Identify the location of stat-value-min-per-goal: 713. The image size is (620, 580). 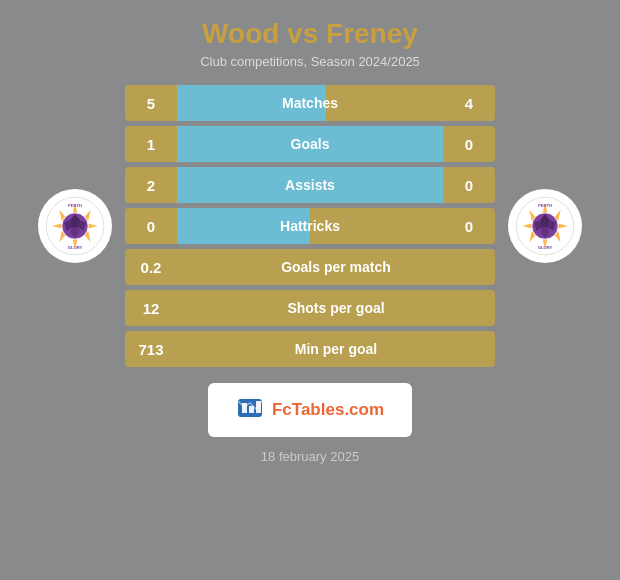
(151, 350).